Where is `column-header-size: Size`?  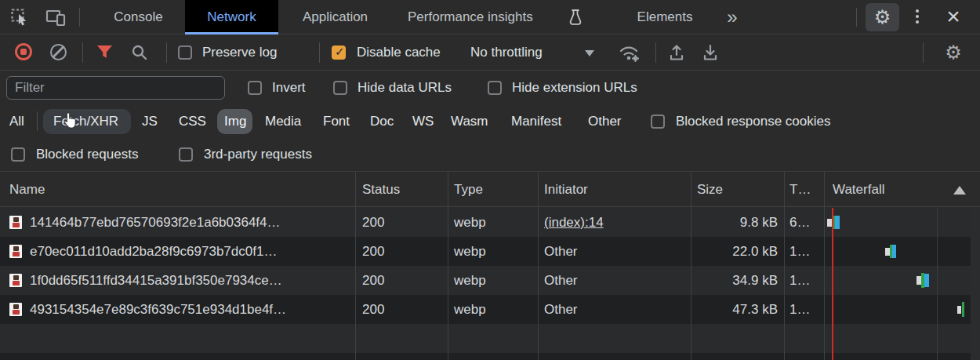 column-header-size: Size is located at coordinates (710, 190).